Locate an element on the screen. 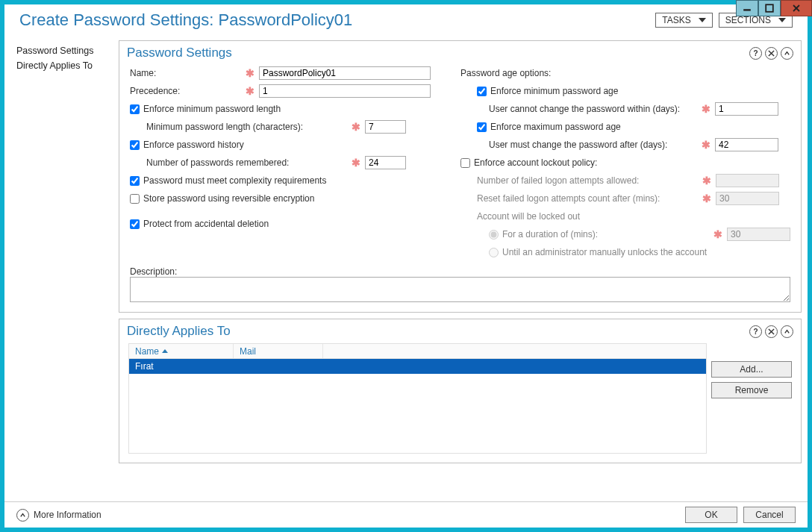  chevron-up-icon is located at coordinates (22, 515).